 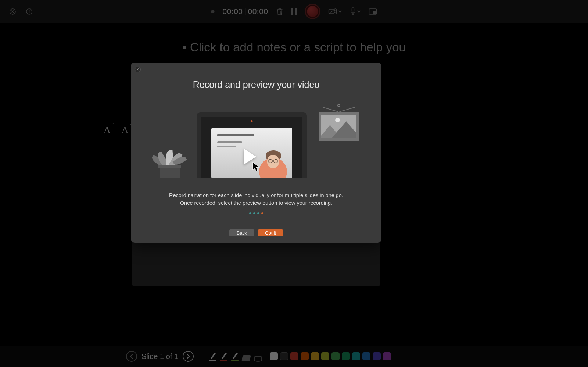 What do you see at coordinates (256, 145) in the screenshot?
I see `modal-illustration` at bounding box center [256, 145].